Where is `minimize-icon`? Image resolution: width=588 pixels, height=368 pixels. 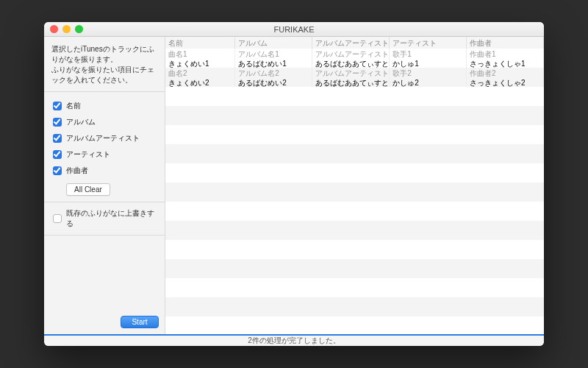
minimize-icon is located at coordinates (66, 29).